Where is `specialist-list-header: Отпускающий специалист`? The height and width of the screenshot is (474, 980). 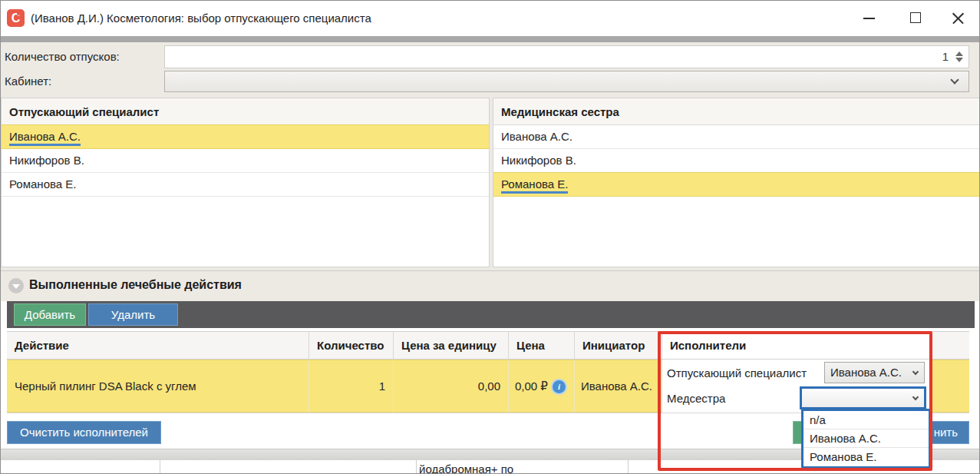
specialist-list-header: Отпускающий специалист is located at coordinates (246, 112).